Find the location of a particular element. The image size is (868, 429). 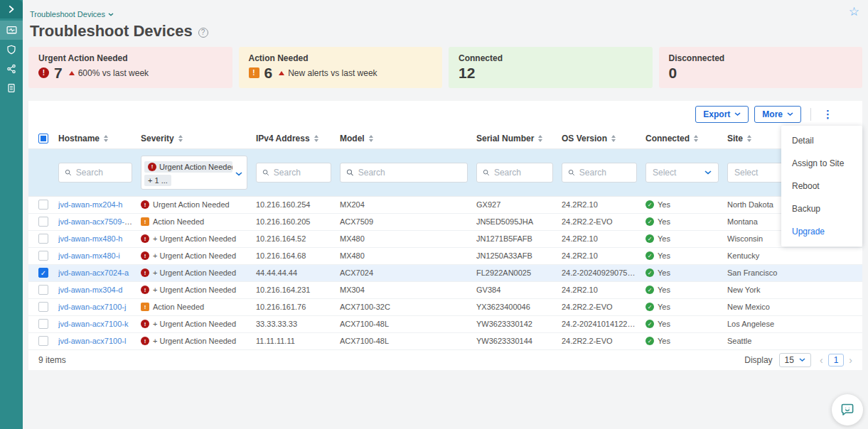

table-row: jvd-awan-acx7100-l!+ Urgent Action Neede… is located at coordinates (445, 342).